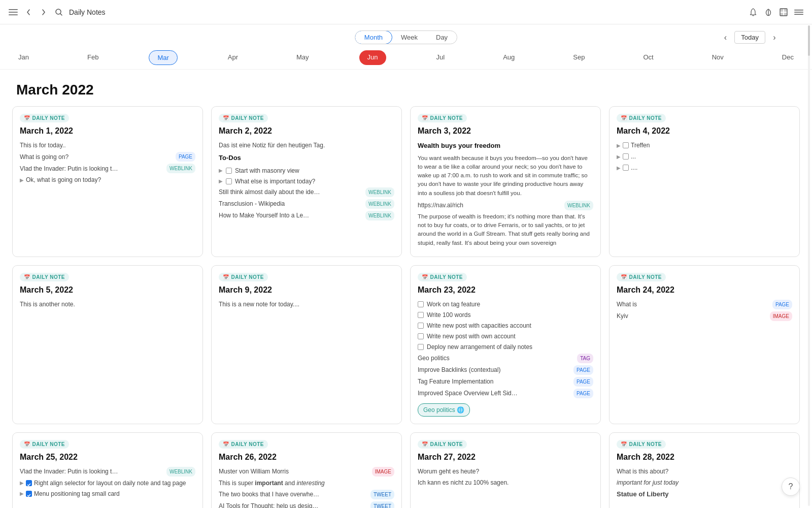 This screenshot has height=508, width=812. I want to click on card-date: March 23, 2022, so click(505, 290).